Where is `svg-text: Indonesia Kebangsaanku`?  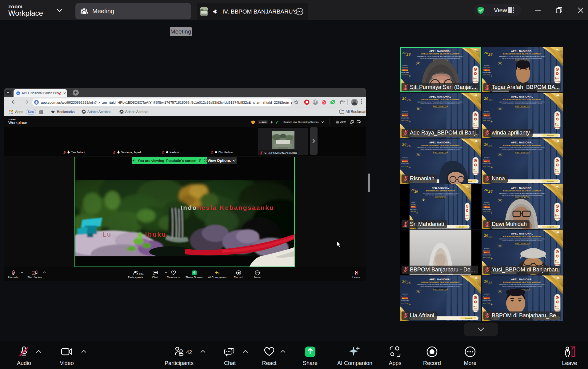
svg-text: Indonesia Kebangsaanku is located at coordinates (227, 207).